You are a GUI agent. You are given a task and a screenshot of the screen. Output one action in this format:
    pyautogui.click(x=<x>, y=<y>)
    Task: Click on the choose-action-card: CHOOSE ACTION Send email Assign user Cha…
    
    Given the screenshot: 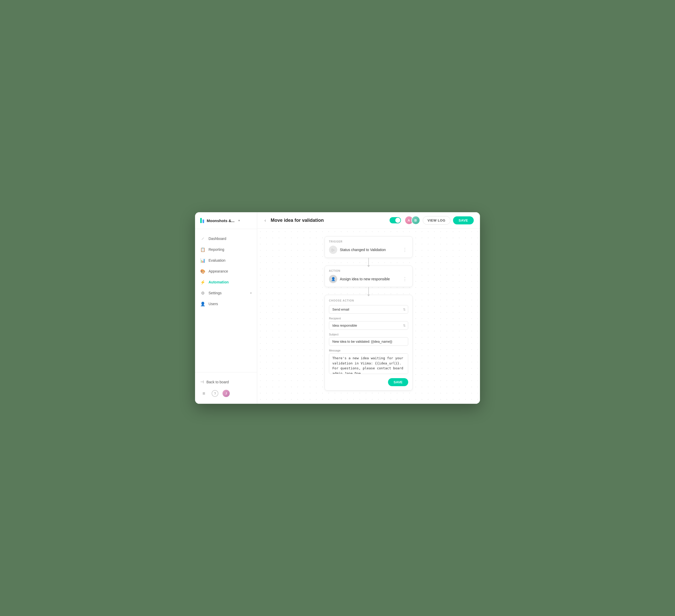 What is the action you would take?
    pyautogui.click(x=368, y=343)
    